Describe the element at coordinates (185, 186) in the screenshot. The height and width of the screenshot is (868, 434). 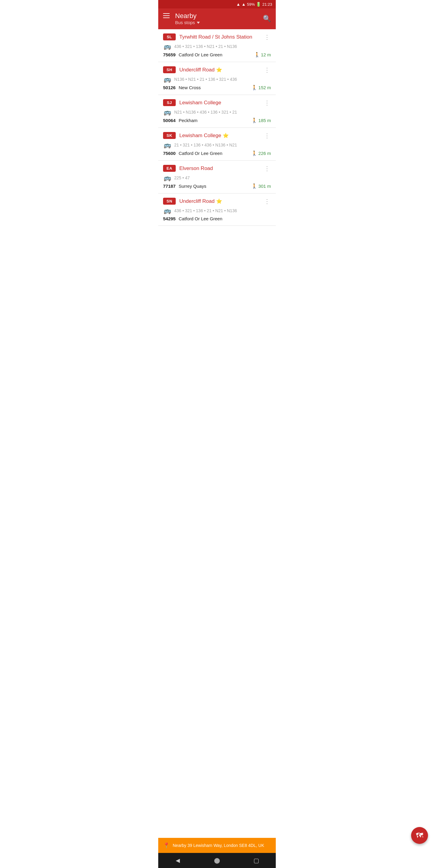
I see `stop-id-dest: 77187 Surrey Quays` at that location.